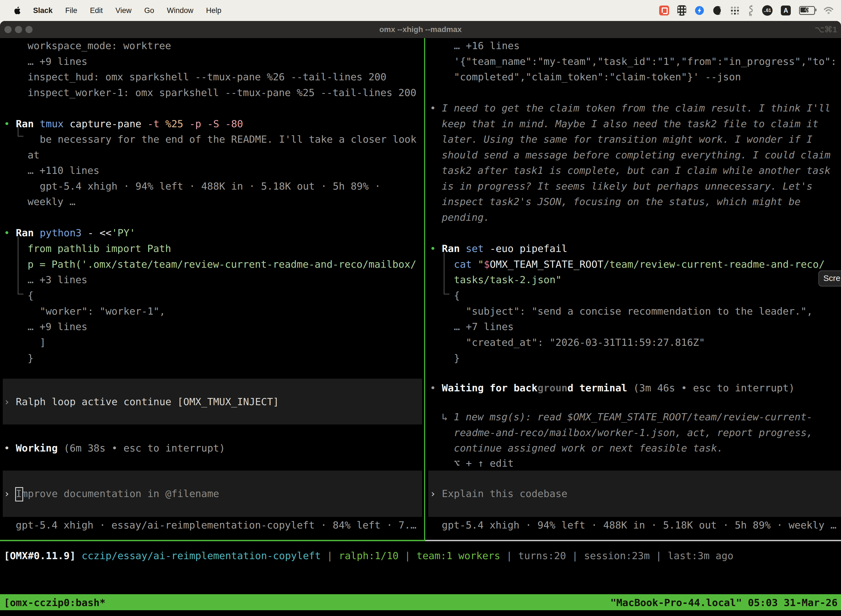  I want to click on terminal-line: [omx-cczip0:bash*, so click(54, 603).